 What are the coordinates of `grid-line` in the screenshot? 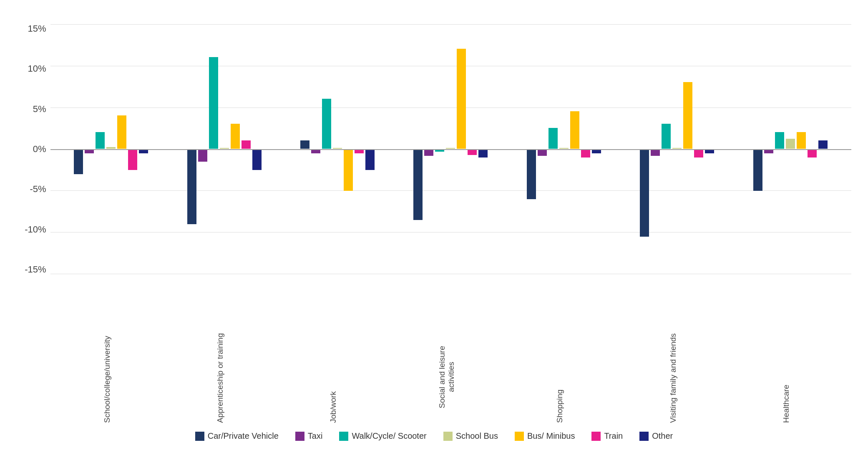 It's located at (451, 274).